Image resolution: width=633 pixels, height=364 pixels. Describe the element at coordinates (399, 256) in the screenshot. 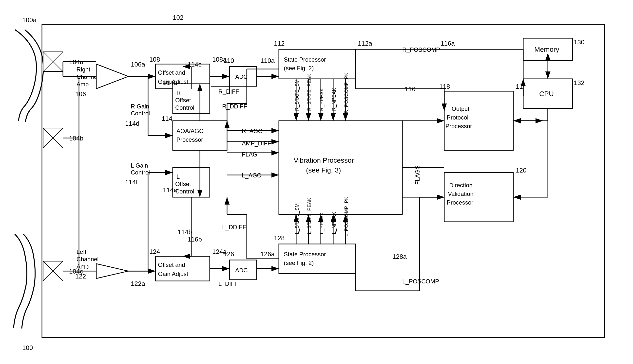

I see `ref-128a: 128a` at that location.